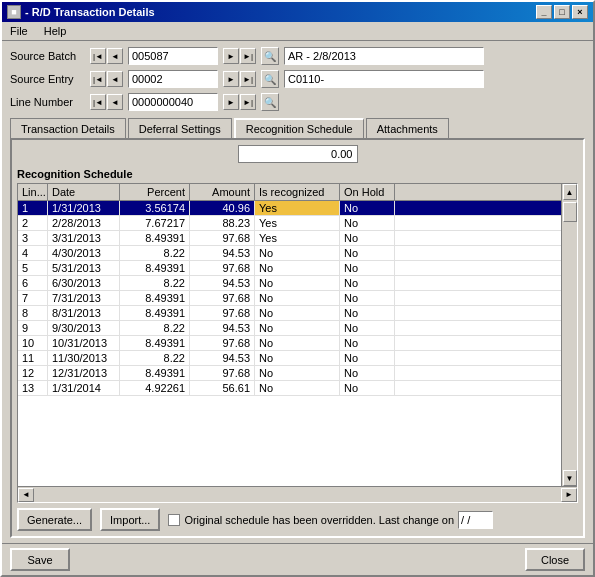 The image size is (595, 577). What do you see at coordinates (290, 192) in the screenshot?
I see `table-header: Lin... Date Percent Amount Is recognized…` at bounding box center [290, 192].